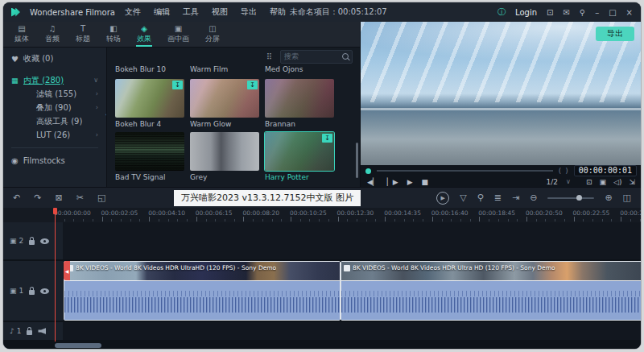  I want to click on sidebar-item-filmstocks: ◉ Filmstocks, so click(55, 160).